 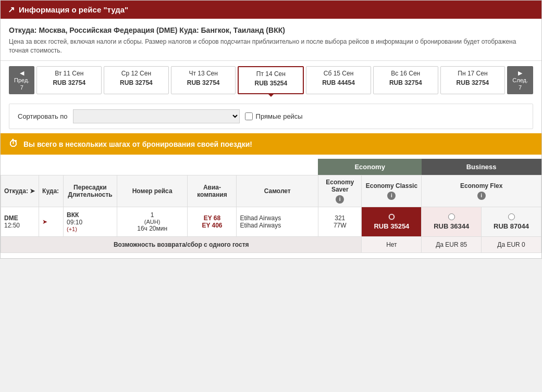 What do you see at coordinates (512, 245) in the screenshot?
I see `refund-flex-value: Да EUR 0` at bounding box center [512, 245].